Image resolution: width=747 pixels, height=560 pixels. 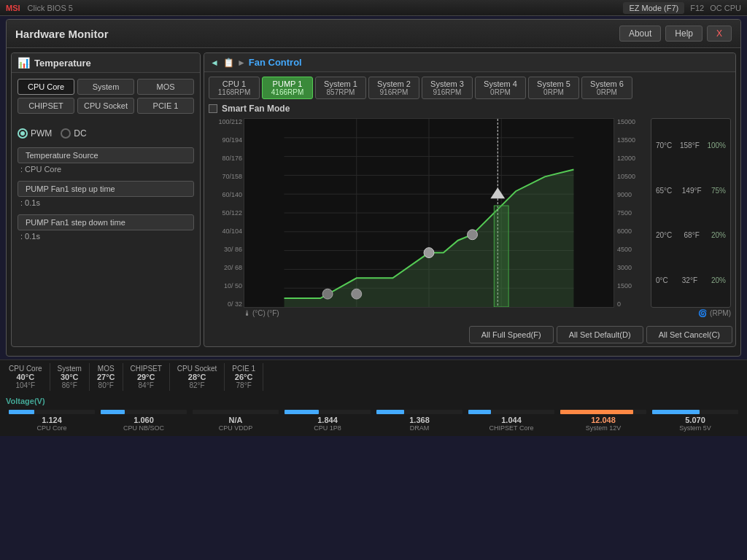 What do you see at coordinates (144, 421) in the screenshot?
I see `voltage-cpu-nb: 1.060 CPU NB/SOC` at bounding box center [144, 421].